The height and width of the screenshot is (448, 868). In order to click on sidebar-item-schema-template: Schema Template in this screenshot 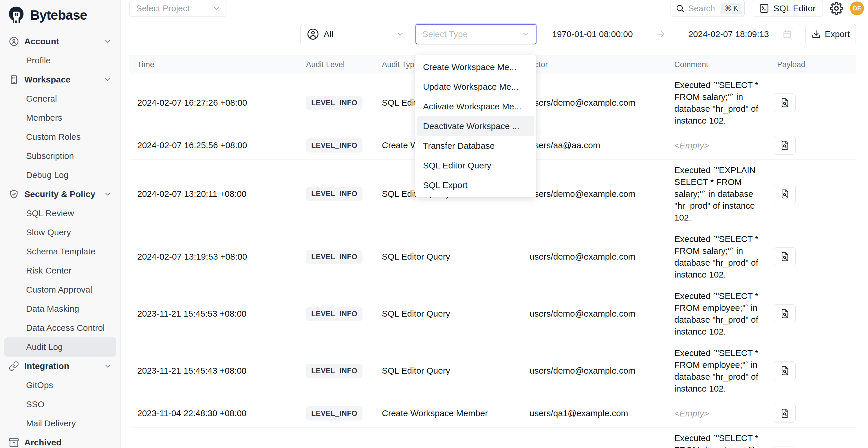, I will do `click(60, 251)`.